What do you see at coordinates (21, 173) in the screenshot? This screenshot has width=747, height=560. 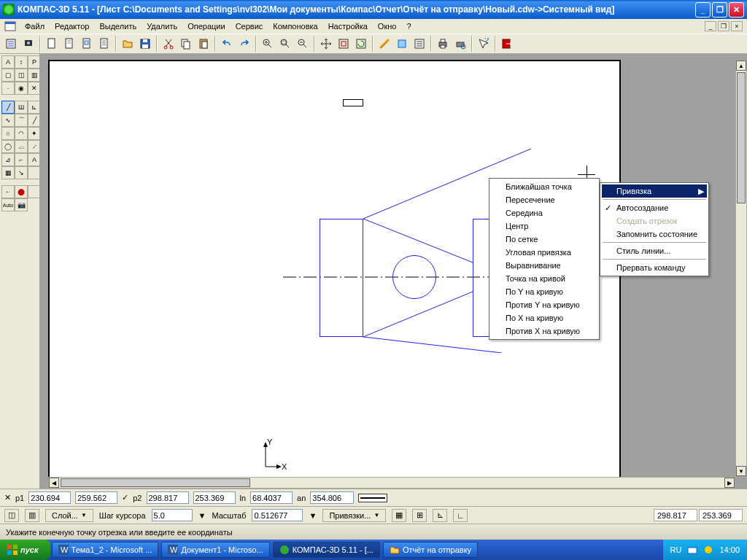 I see `tool-sq: ↘` at bounding box center [21, 173].